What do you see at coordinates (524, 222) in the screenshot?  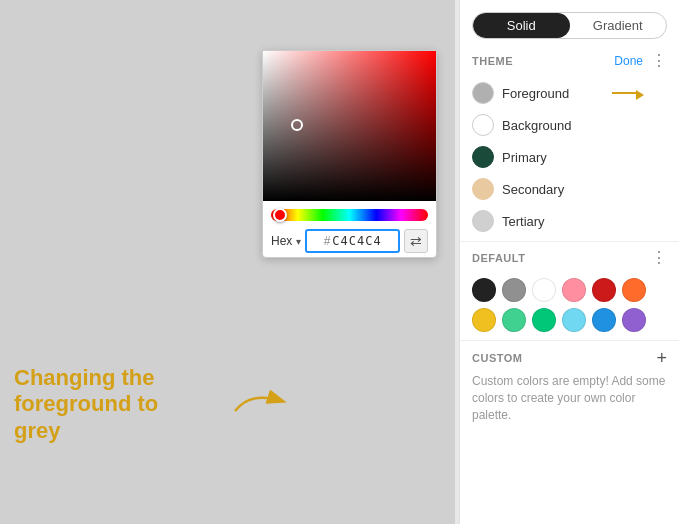 I see `tertiary-label: Tertiary` at bounding box center [524, 222].